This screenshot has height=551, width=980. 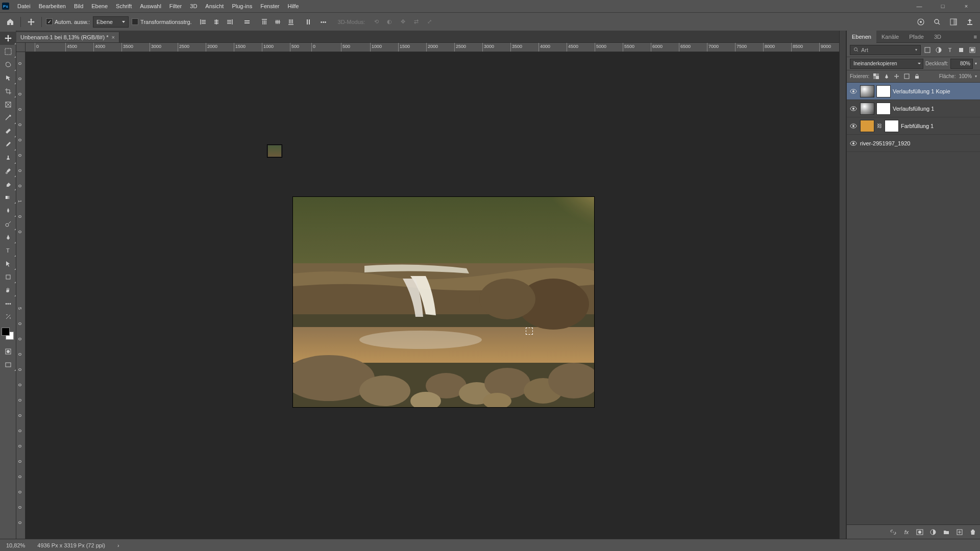 What do you see at coordinates (893, 532) in the screenshot?
I see `link-layers-button` at bounding box center [893, 532].